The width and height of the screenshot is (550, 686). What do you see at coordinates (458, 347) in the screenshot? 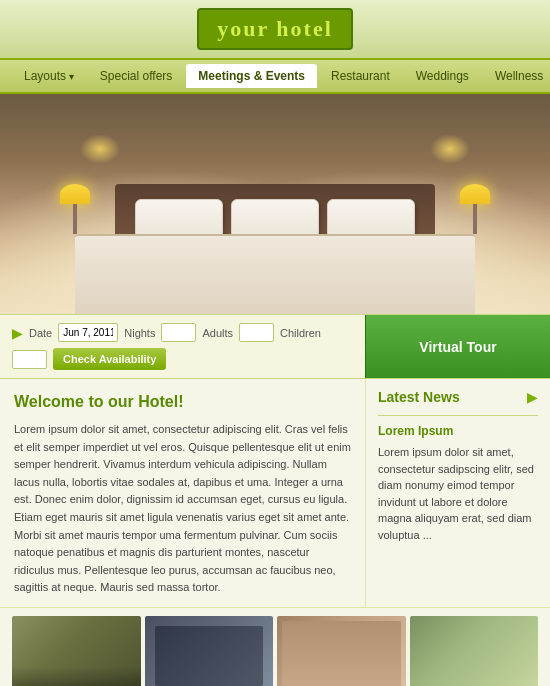
I see `virtual-tour-label: Virtual Tour` at bounding box center [458, 347].